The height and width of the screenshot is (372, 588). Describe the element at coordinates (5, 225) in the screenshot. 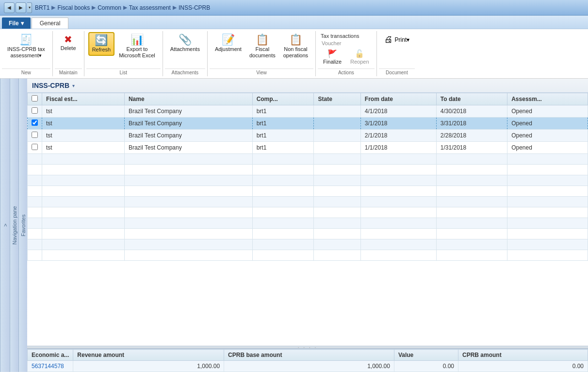

I see `collapse-panel-button: >` at that location.